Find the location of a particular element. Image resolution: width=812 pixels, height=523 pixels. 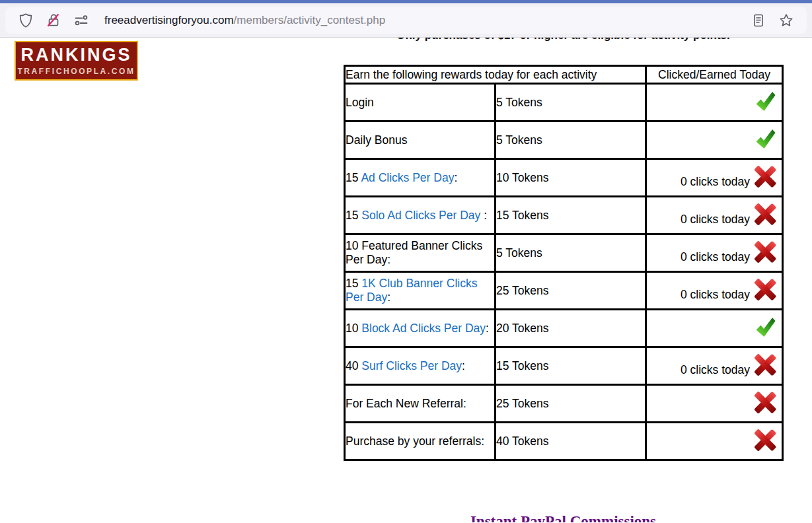

activity-cell: Purchase by your referrals: is located at coordinates (420, 441).